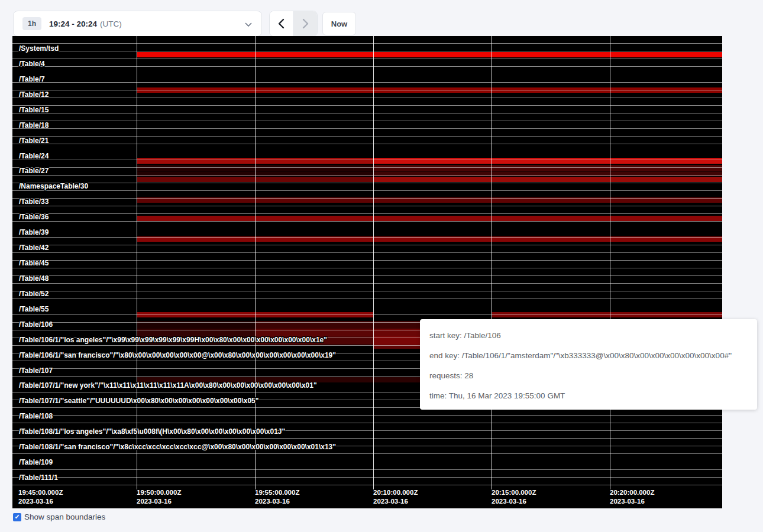 The image size is (763, 532). I want to click on time-nav-group, so click(293, 24).